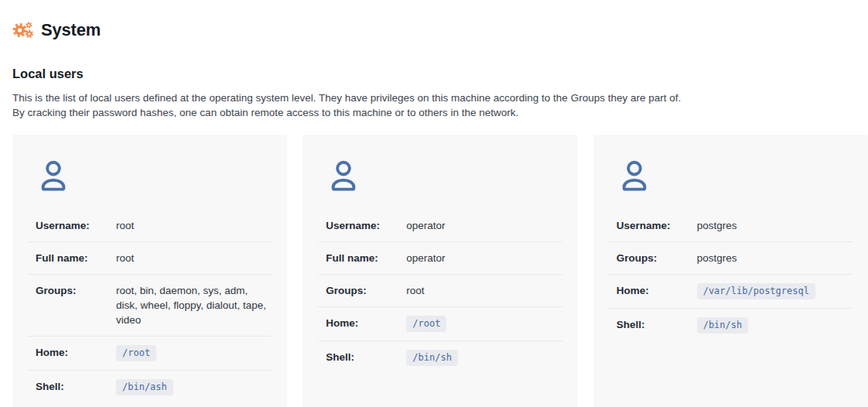 Image resolution: width=868 pixels, height=407 pixels. What do you see at coordinates (145, 387) in the screenshot?
I see `code-value: /bin/ash` at bounding box center [145, 387].